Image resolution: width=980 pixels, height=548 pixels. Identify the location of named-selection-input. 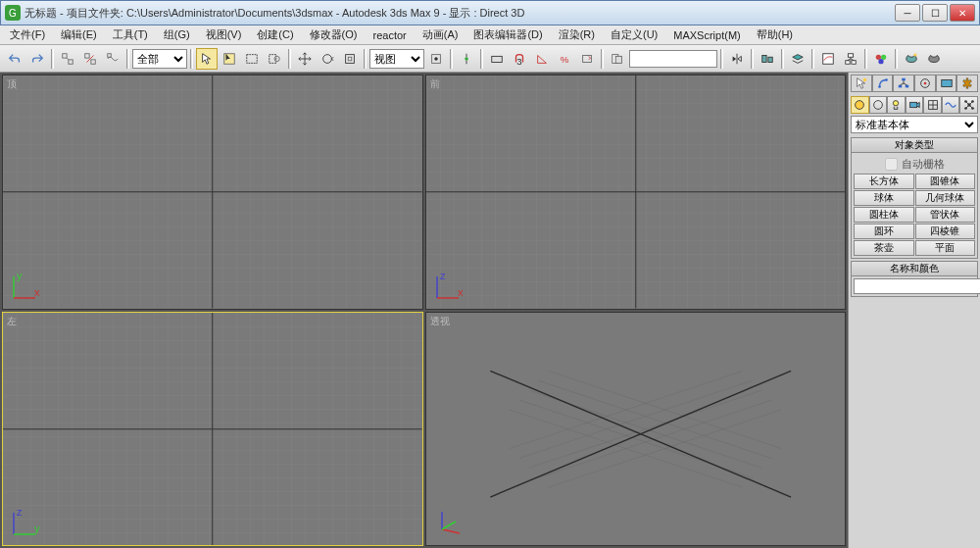
(673, 59).